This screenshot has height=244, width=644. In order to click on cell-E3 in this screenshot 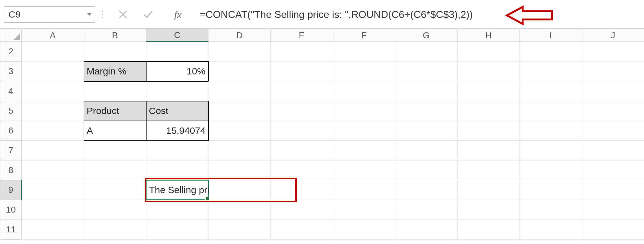, I will do `click(302, 72)`.